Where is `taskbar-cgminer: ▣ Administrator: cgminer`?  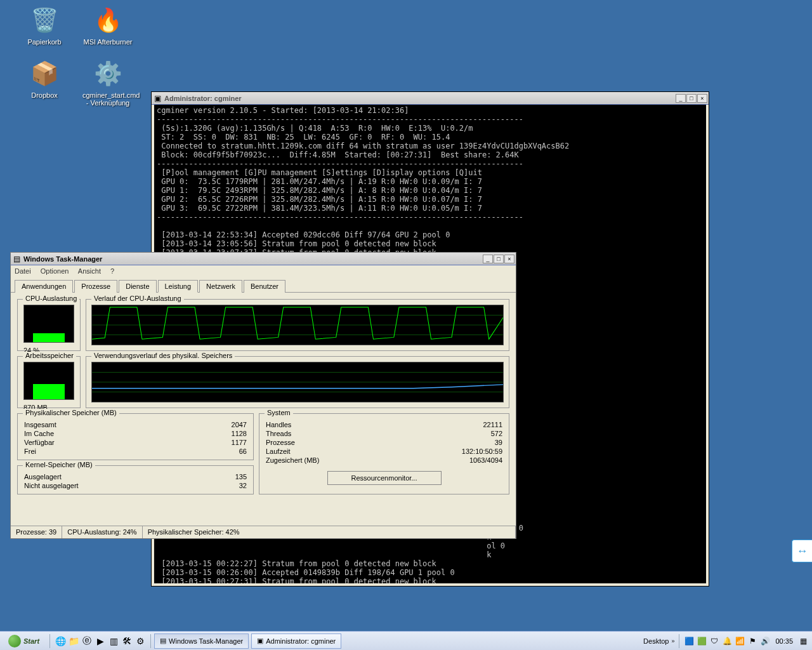 taskbar-cgminer: ▣ Administrator: cgminer is located at coordinates (296, 641).